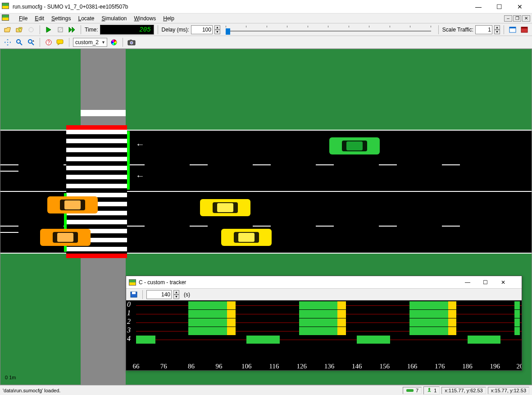 This screenshot has height=395, width=532. What do you see at coordinates (519, 367) in the screenshot?
I see `chart-x-tick: 20` at bounding box center [519, 367].